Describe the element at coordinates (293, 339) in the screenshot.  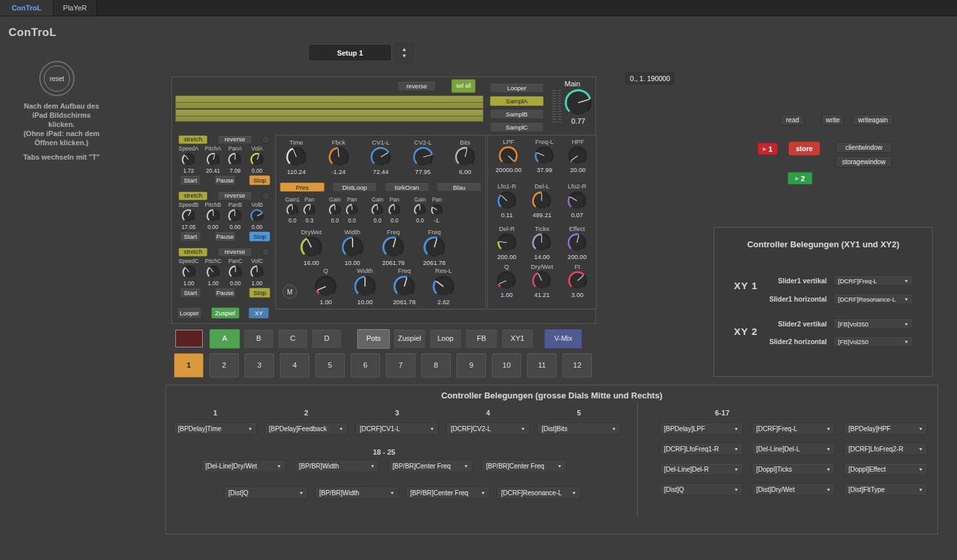
I see `button-c: C` at that location.